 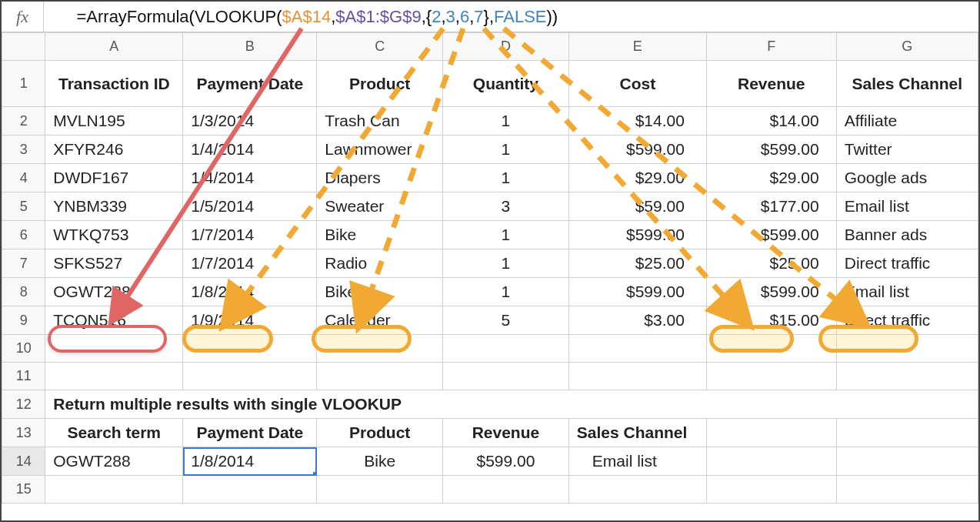 I want to click on row-header: 14, so click(x=24, y=462).